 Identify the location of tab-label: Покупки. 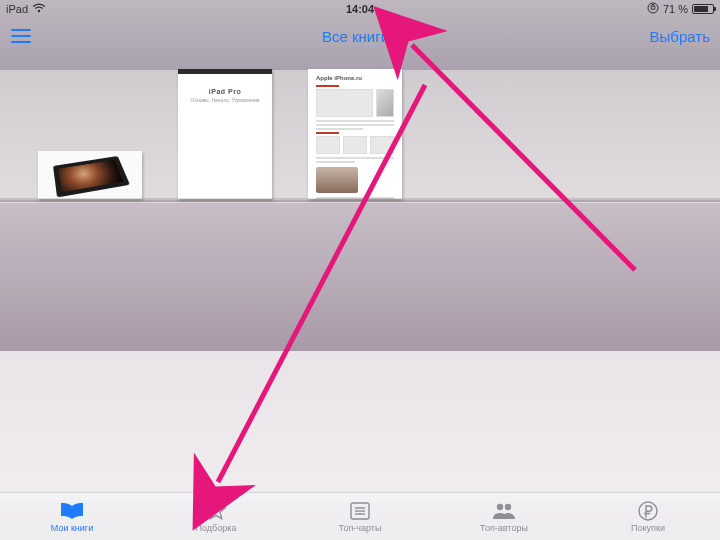
(648, 528).